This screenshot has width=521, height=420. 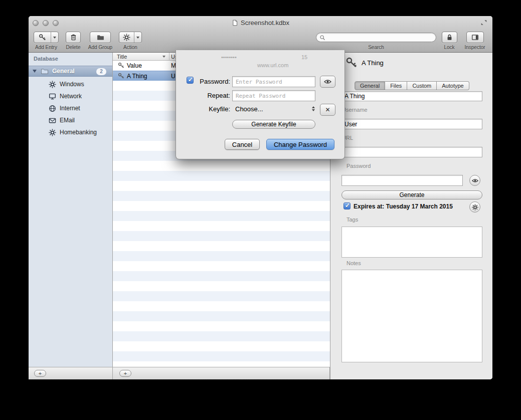 I want to click on entry-title: A Thing, so click(x=137, y=76).